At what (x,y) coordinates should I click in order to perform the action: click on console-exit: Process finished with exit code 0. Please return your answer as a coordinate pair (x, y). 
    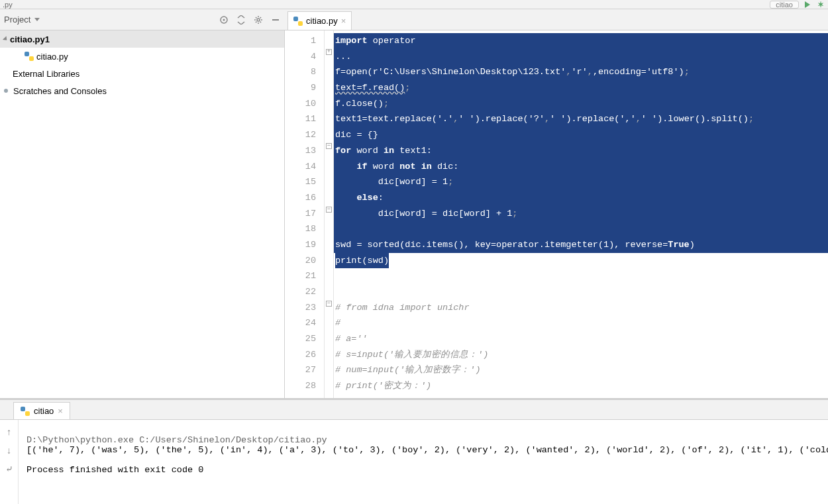
    Looking at the image, I should click on (115, 470).